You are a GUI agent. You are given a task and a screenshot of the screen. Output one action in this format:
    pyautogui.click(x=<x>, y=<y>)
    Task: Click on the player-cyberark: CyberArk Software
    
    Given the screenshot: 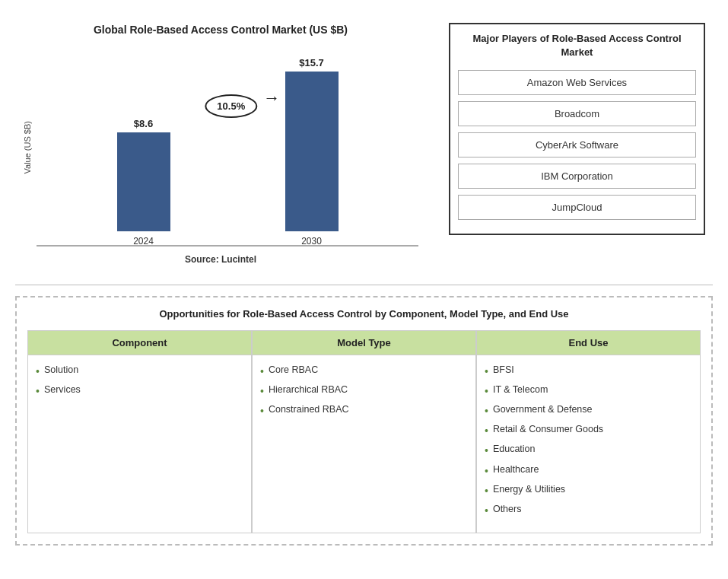 What is the action you would take?
    pyautogui.click(x=577, y=145)
    